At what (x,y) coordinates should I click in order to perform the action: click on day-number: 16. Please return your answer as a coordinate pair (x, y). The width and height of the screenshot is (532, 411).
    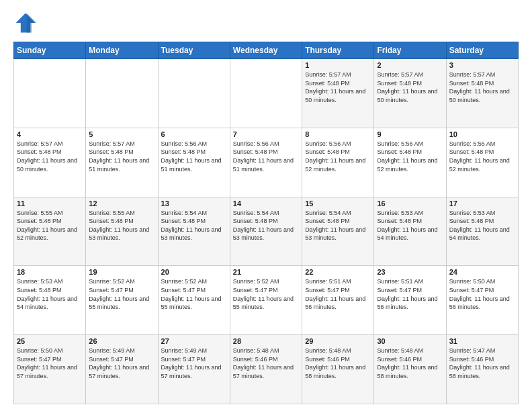
    Looking at the image, I should click on (410, 203).